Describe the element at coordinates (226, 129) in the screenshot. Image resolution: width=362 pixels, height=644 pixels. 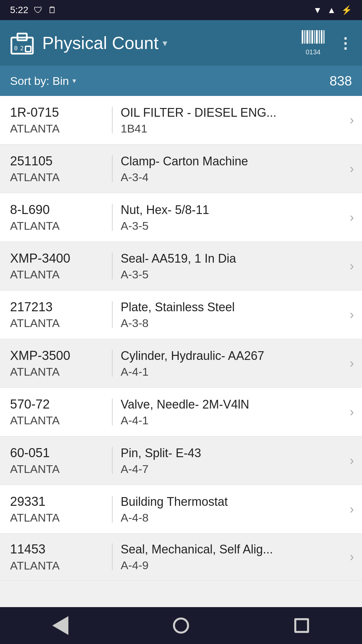
I see `item-bin: 1B41` at that location.